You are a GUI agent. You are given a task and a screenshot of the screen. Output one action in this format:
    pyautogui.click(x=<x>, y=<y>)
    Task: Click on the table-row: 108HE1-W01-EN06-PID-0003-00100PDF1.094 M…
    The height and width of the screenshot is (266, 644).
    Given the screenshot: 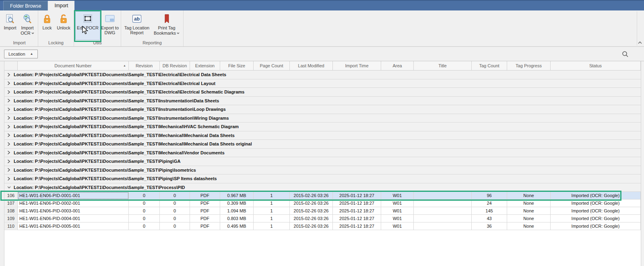 What is the action you would take?
    pyautogui.click(x=320, y=211)
    